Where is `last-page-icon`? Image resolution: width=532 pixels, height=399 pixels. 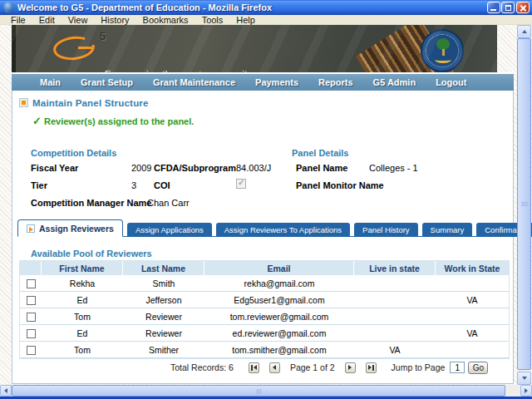 last-page-icon is located at coordinates (370, 367).